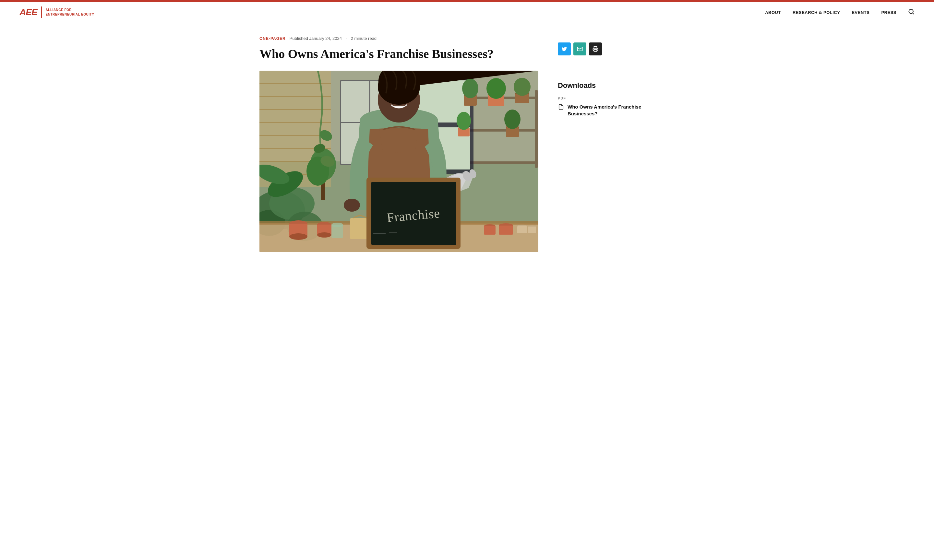 Image resolution: width=934 pixels, height=560 pixels. I want to click on nav-events: EVENTS, so click(861, 13).